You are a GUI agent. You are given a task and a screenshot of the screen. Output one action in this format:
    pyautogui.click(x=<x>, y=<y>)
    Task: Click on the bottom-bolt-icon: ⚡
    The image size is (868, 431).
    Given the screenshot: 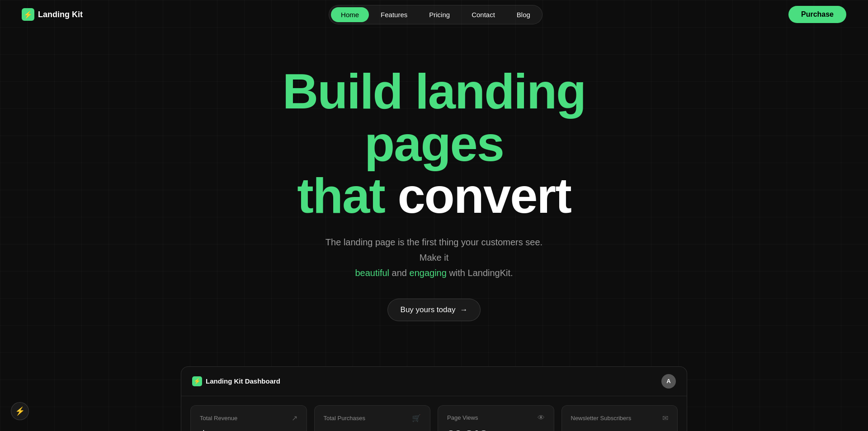 What is the action you would take?
    pyautogui.click(x=20, y=411)
    